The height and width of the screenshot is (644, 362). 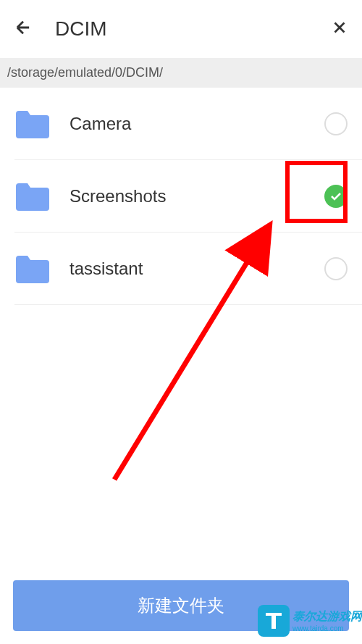 I want to click on item-label: Camera, so click(x=197, y=124).